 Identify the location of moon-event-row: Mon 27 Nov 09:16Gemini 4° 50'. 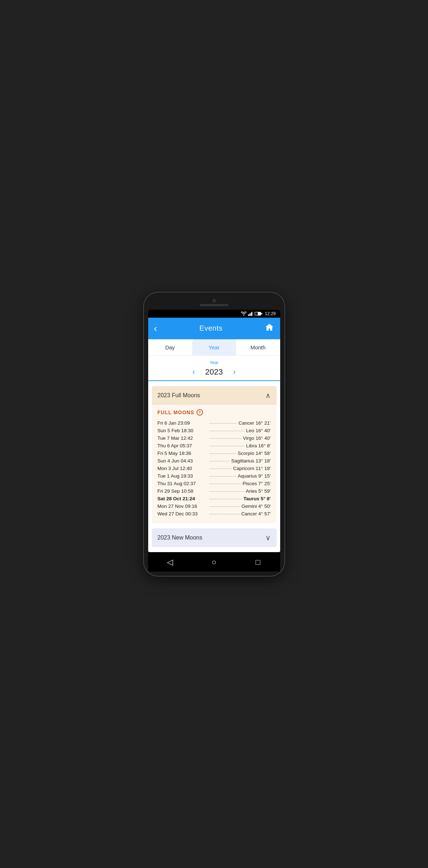
(214, 506).